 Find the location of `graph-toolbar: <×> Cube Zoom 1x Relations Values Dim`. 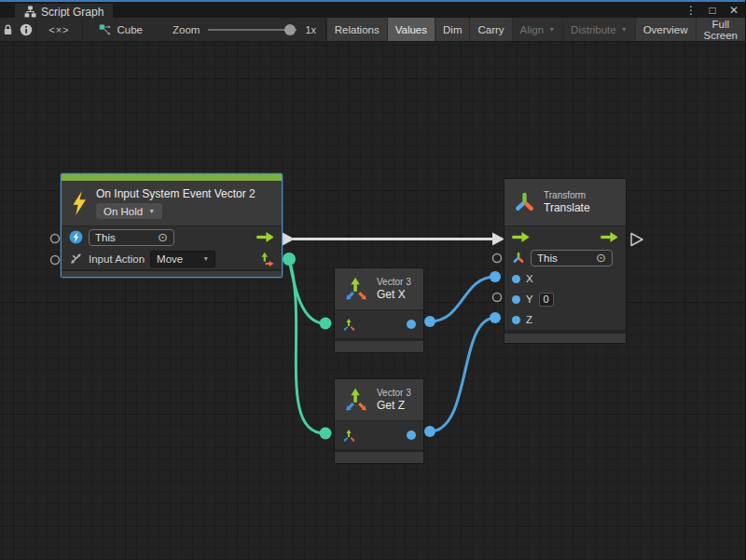

graph-toolbar: <×> Cube Zoom 1x Relations Values Dim is located at coordinates (373, 30).